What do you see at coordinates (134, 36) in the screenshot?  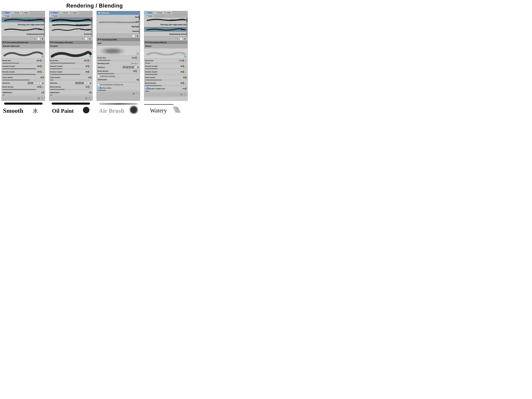 I see `page-icon-3: 📄` at bounding box center [134, 36].